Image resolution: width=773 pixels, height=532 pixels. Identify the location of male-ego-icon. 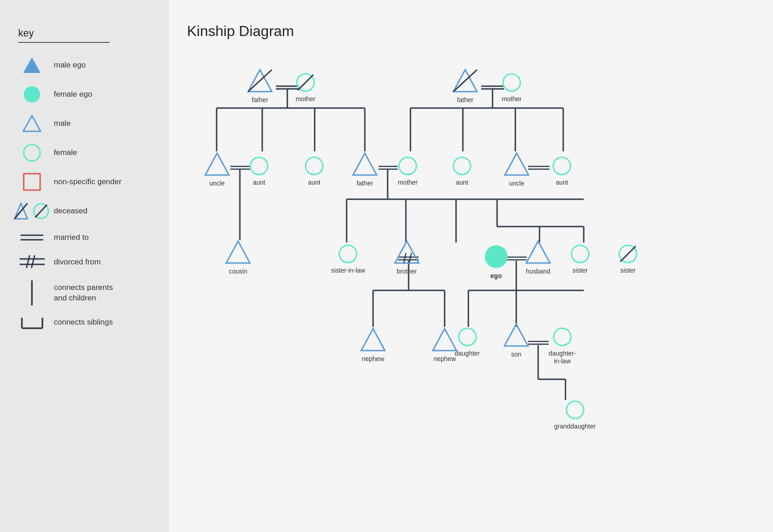
(32, 65).